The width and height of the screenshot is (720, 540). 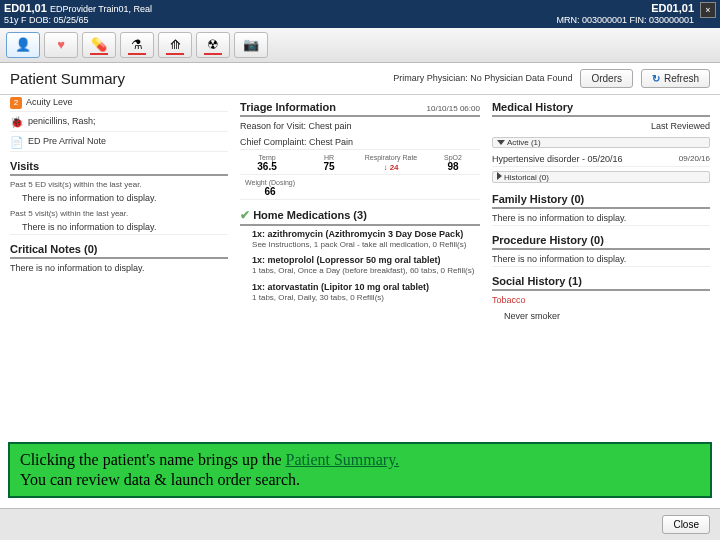 What do you see at coordinates (601, 108) in the screenshot?
I see `medical-history-title: Medical History` at bounding box center [601, 108].